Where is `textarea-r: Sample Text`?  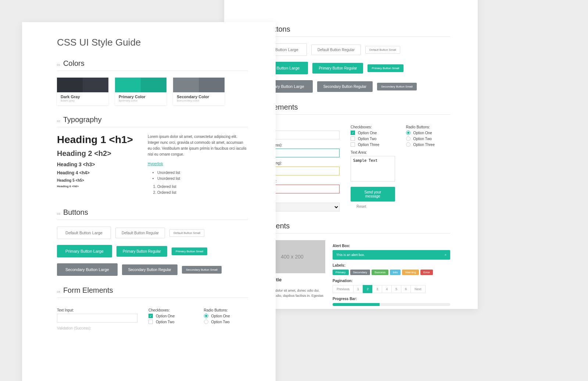 textarea-r: Sample Text is located at coordinates (373, 169).